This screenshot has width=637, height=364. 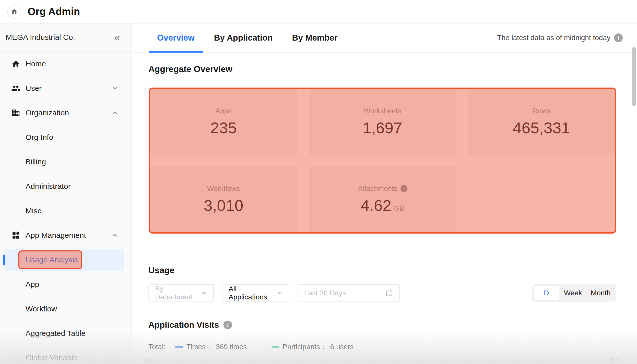 I want to click on participants-series-dash, so click(x=275, y=347).